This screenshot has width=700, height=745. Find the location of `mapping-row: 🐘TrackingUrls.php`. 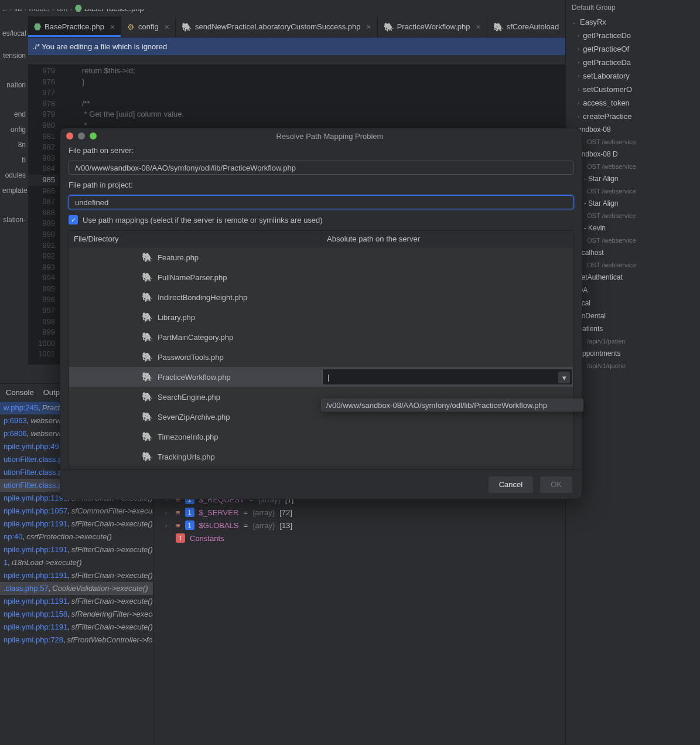

mapping-row: 🐘TrackingUrls.php is located at coordinates (321, 457).